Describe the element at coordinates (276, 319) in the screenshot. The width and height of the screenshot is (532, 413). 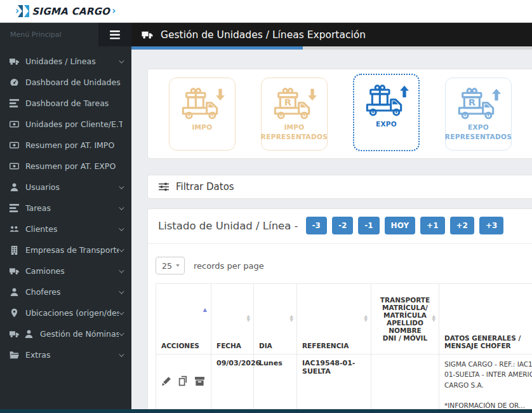
I see `column-header-dia: DIA ▲▼` at that location.